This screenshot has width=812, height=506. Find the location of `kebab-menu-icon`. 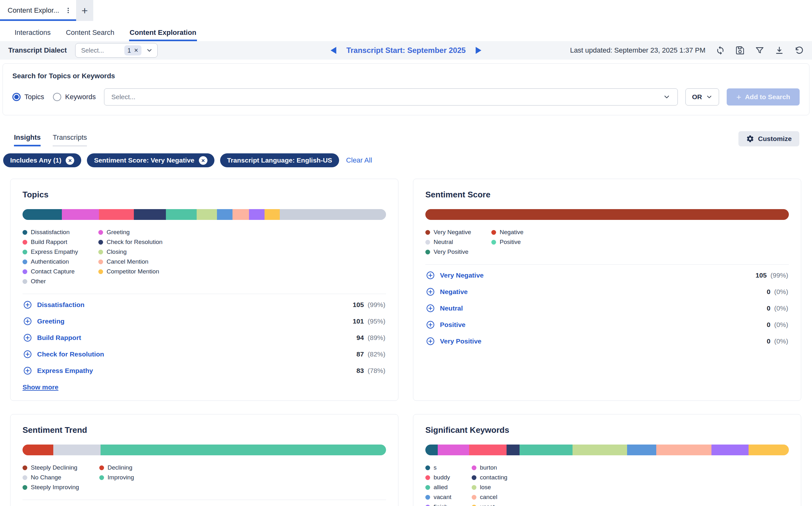

kebab-menu-icon is located at coordinates (68, 11).